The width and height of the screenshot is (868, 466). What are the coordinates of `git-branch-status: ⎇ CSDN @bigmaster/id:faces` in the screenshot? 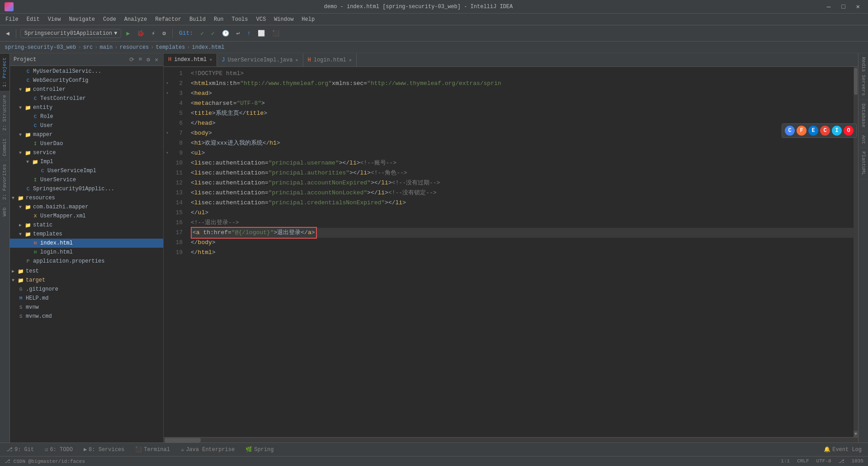 It's located at (45, 461).